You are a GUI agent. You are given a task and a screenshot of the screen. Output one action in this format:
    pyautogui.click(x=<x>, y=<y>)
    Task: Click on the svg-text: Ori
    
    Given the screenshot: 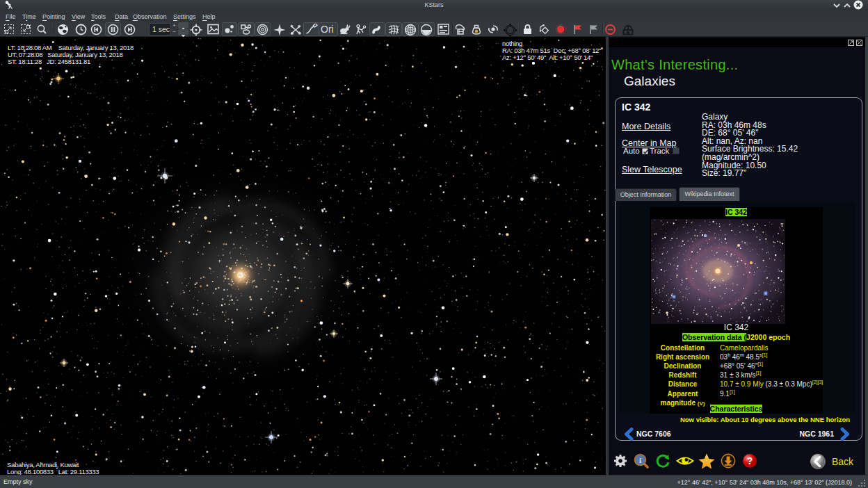 What is the action you would take?
    pyautogui.click(x=327, y=29)
    